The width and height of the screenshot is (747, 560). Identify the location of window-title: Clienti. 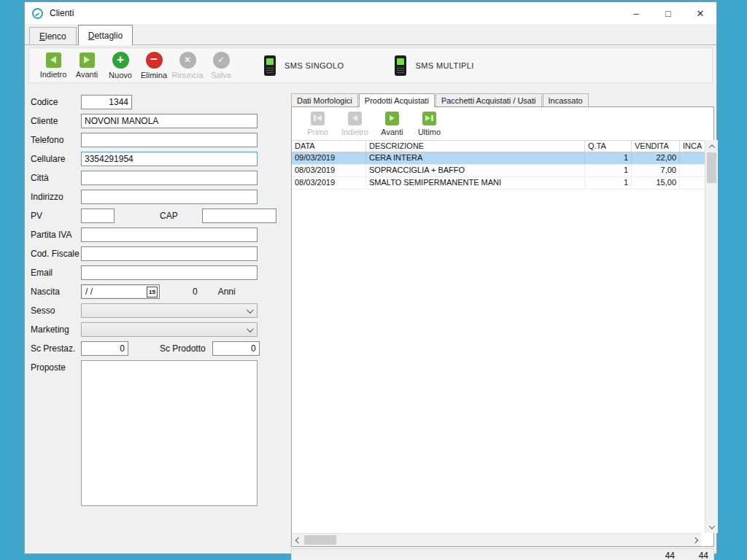
(61, 13).